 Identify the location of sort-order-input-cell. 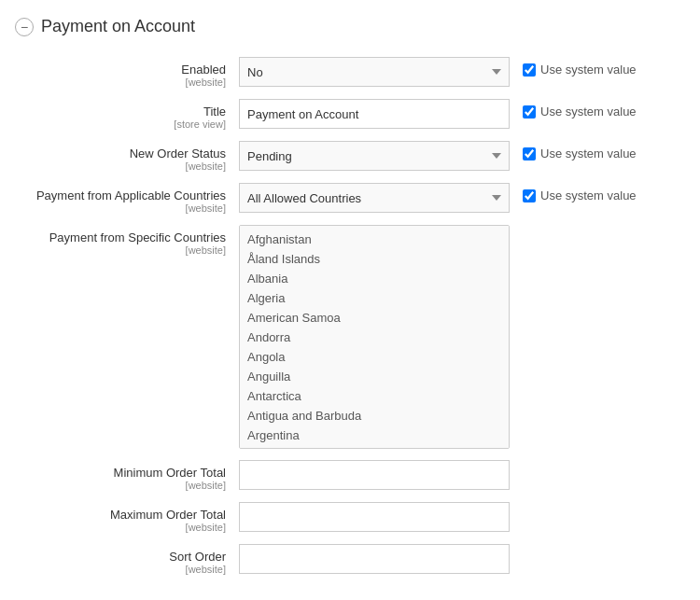
(374, 559).